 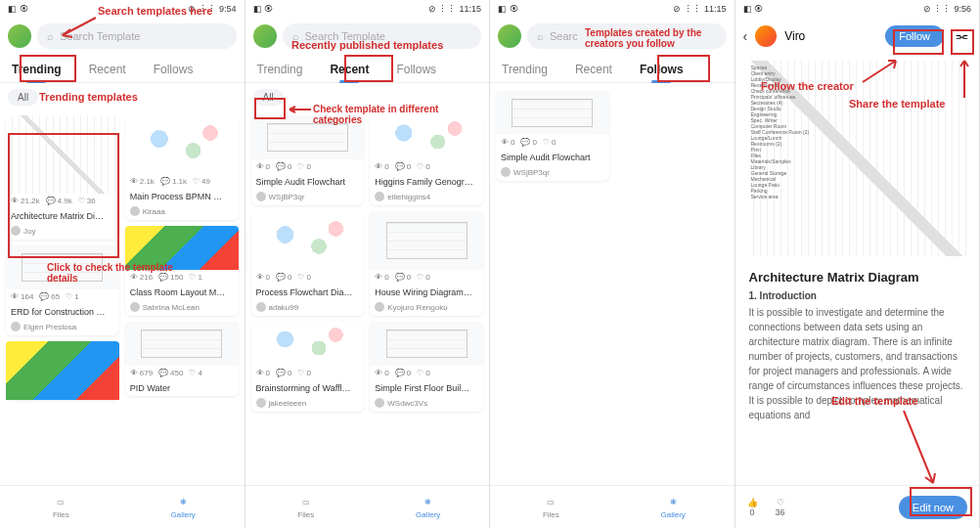 What do you see at coordinates (63, 216) in the screenshot?
I see `card-title: Architecture Matrix Di…` at bounding box center [63, 216].